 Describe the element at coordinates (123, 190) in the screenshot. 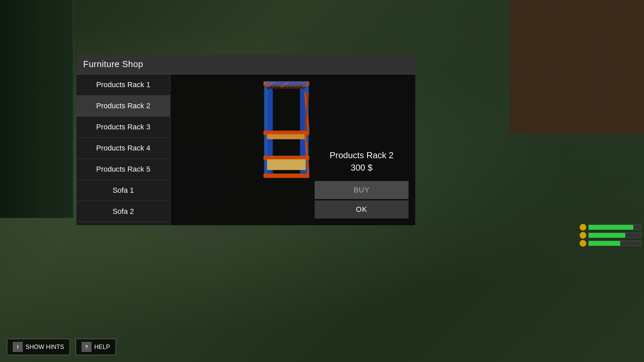

I see `list-item-sofa1: Sofa 1` at that location.